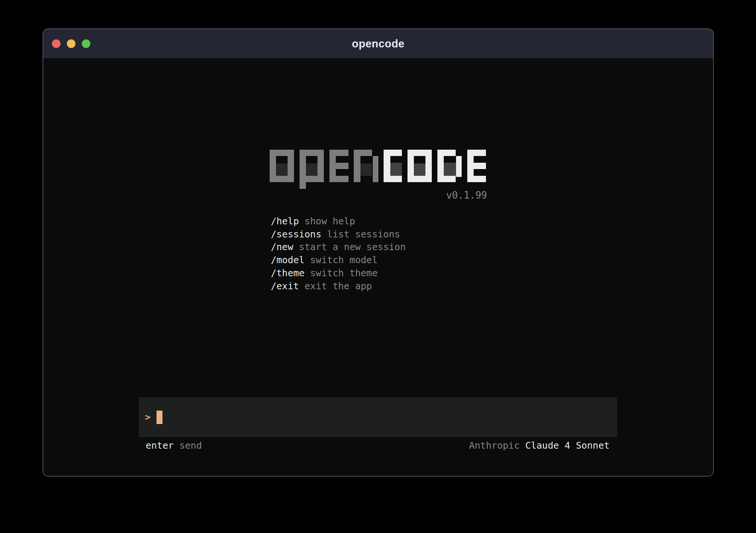 This screenshot has height=533, width=756. Describe the element at coordinates (338, 273) in the screenshot. I see `command-row: /themeswitch theme` at that location.